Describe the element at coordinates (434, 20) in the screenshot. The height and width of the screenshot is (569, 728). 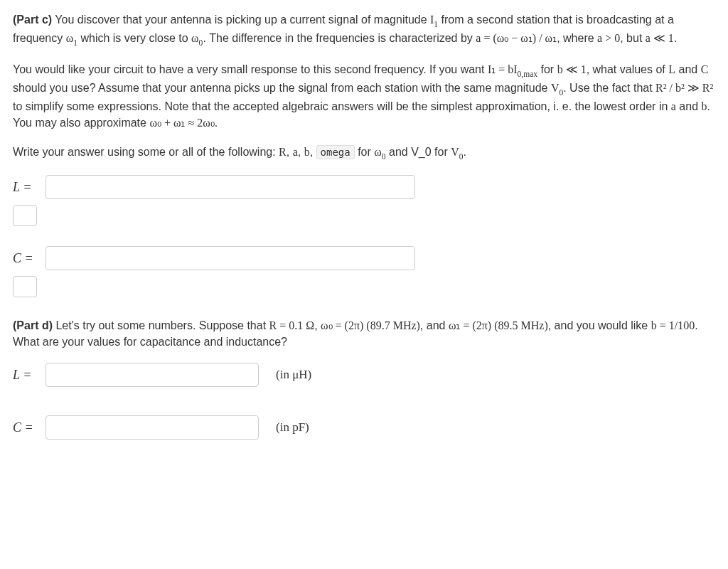
I see `var-I1: I1` at that location.